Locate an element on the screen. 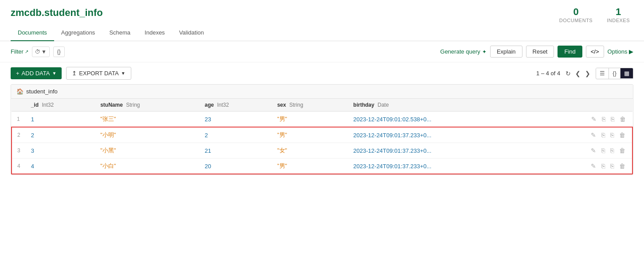 Image resolution: width=644 pixels, height=259 pixels. reset-button: Reset is located at coordinates (540, 51).